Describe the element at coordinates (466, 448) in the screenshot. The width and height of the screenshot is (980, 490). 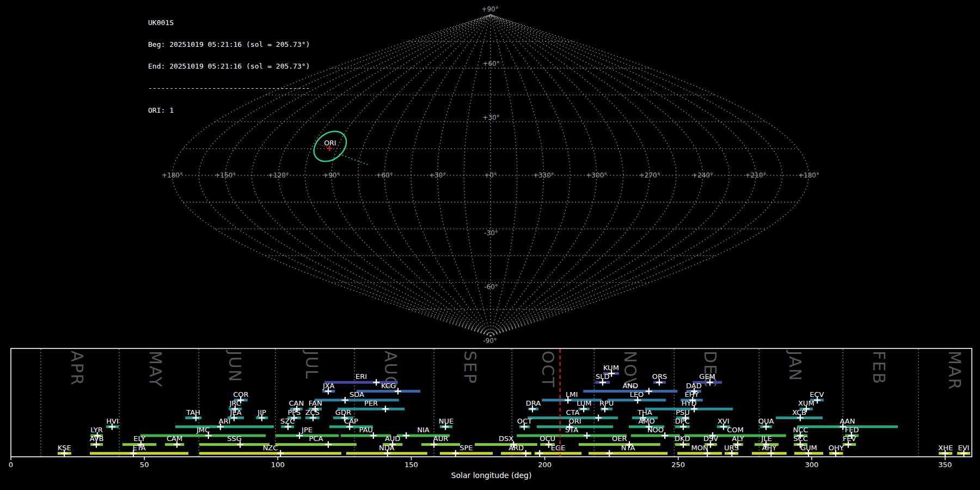
I see `shower-code-label: SPE` at that location.